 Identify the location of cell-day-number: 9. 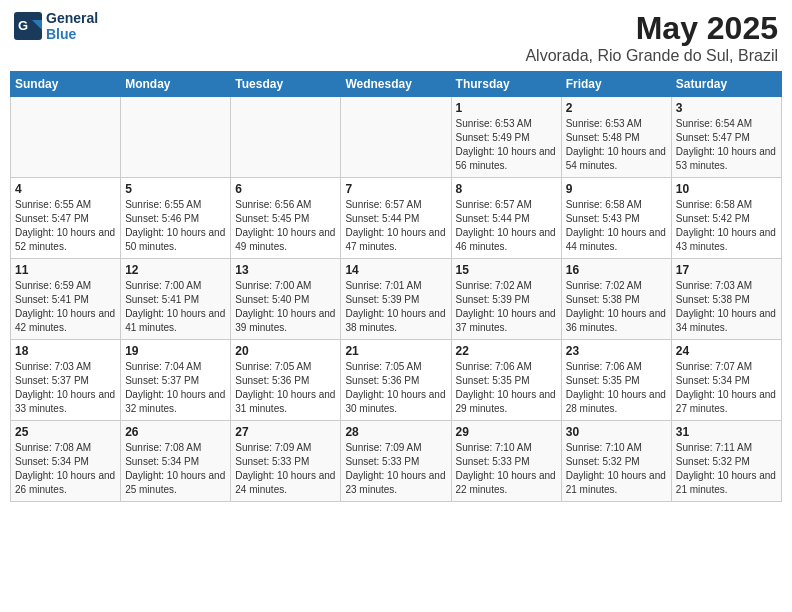
(616, 189).